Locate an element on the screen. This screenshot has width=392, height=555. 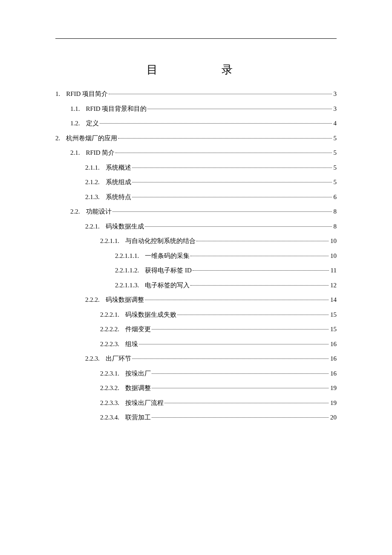
toc-entry: 2.2.2.码垛数据调整14 is located at coordinates (196, 300).